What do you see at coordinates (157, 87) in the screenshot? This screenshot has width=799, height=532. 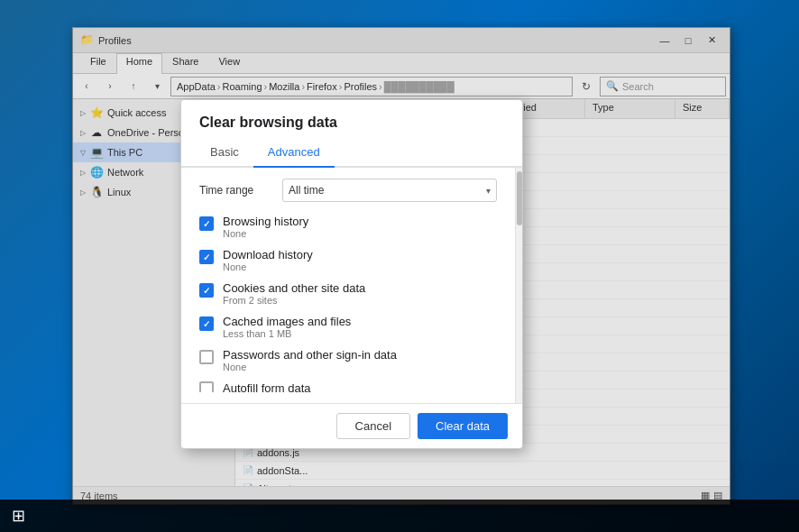 I see `recent-locations-button: ▾` at bounding box center [157, 87].